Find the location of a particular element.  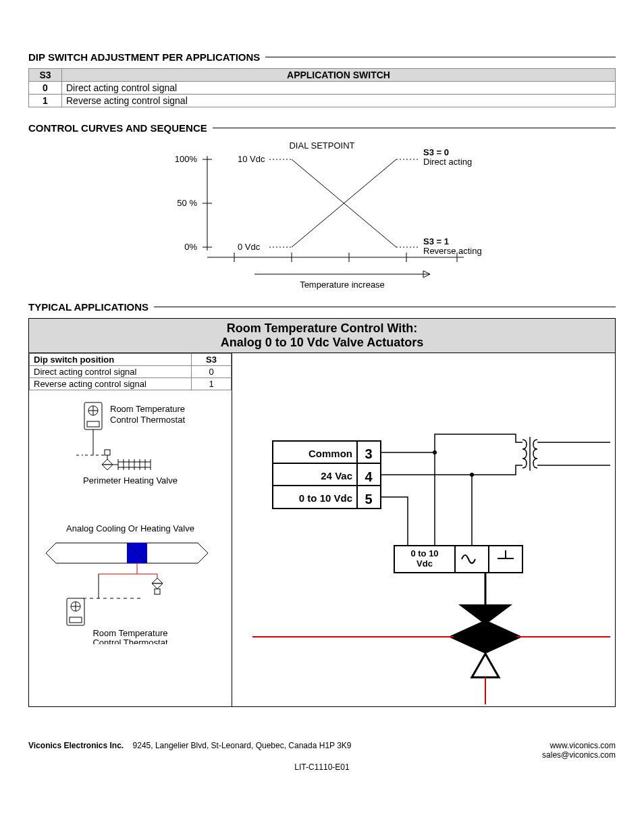

y-tick-100: 100% is located at coordinates (186, 159).